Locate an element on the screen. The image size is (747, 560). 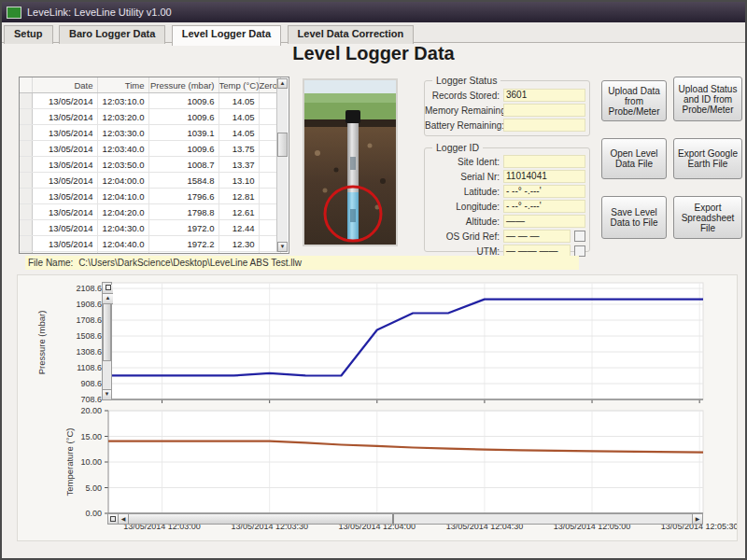
table-cell: 1972.2 is located at coordinates (183, 245).